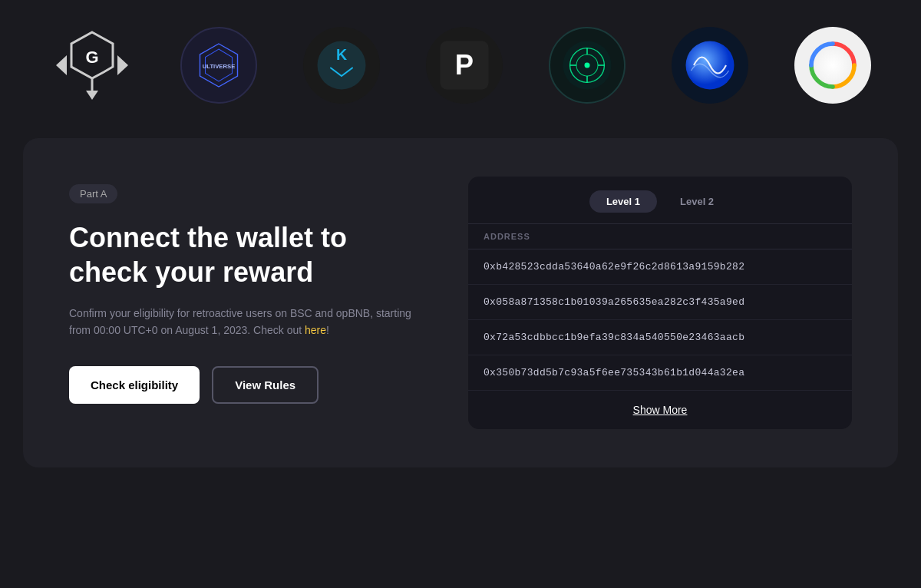 The image size is (921, 588). What do you see at coordinates (464, 64) in the screenshot?
I see `svg-text: P` at bounding box center [464, 64].